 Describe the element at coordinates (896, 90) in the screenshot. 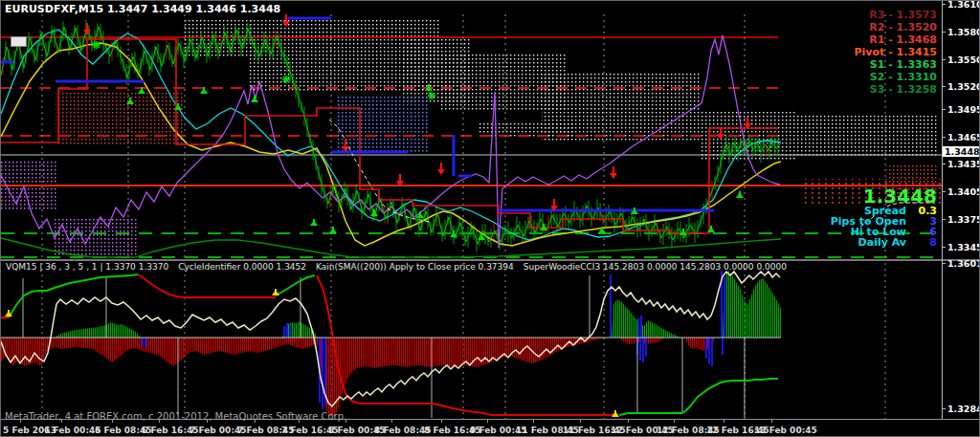

I see `pivot-row-s3: S3 - 1.3258` at that location.